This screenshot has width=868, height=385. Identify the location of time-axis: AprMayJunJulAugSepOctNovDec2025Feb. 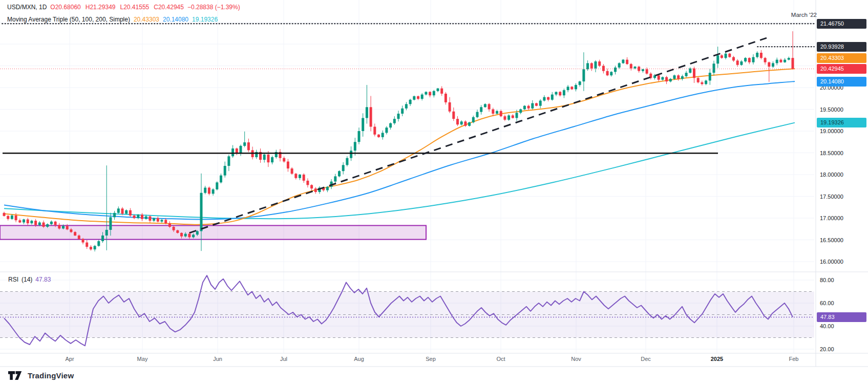
(408, 360).